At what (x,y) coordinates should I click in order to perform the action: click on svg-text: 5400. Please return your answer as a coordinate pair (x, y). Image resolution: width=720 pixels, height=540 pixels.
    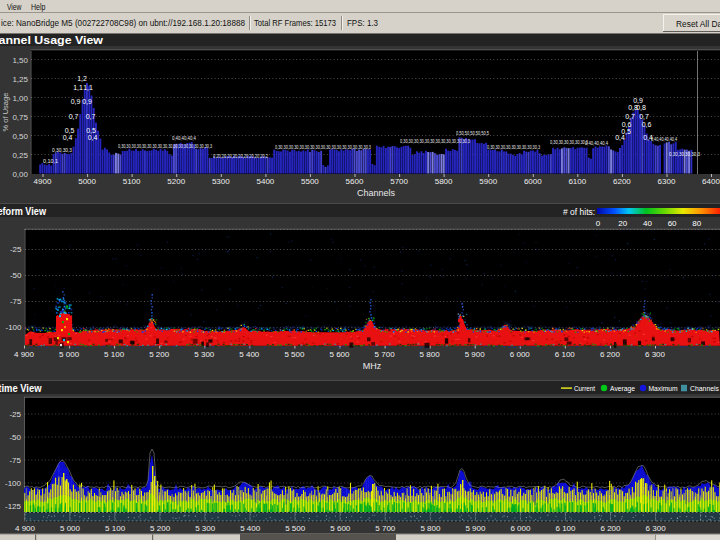
    Looking at the image, I should click on (266, 182).